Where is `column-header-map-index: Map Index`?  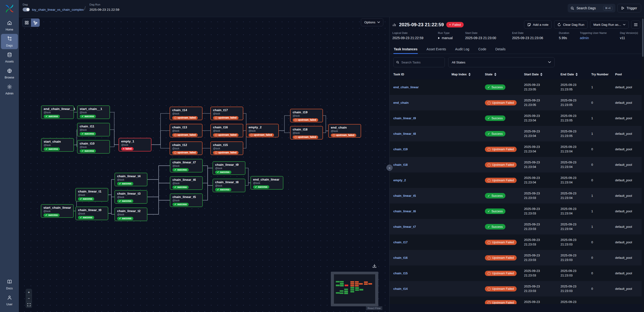
column-header-map-index: Map Index is located at coordinates (468, 74).